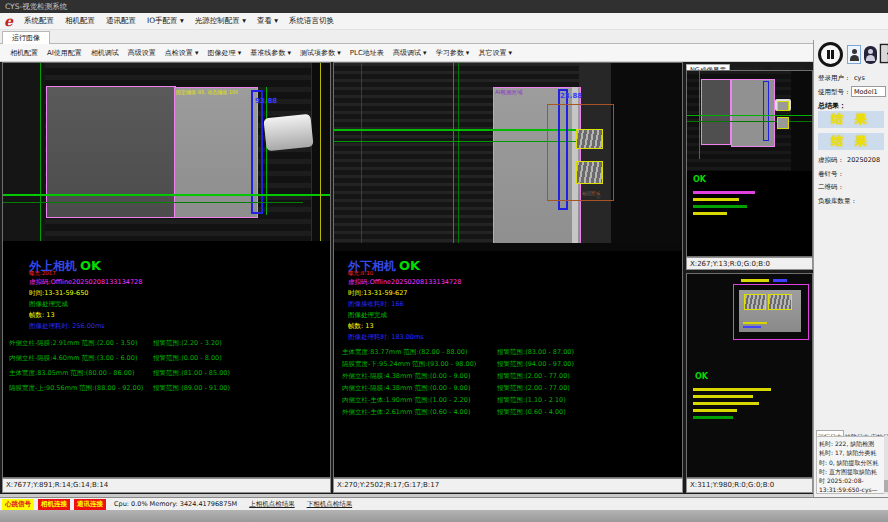 Image resolution: width=888 pixels, height=522 pixels. What do you see at coordinates (830, 54) in the screenshot?
I see `pause-button` at bounding box center [830, 54].